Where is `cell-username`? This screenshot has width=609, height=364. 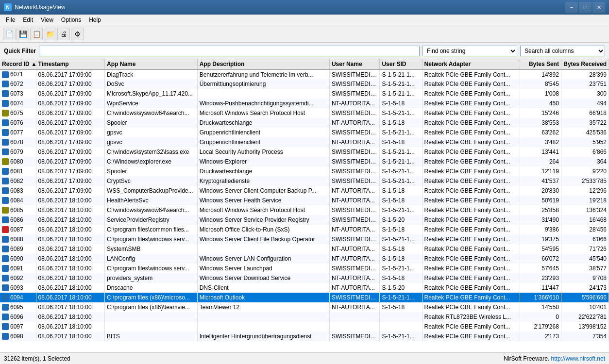 cell-username is located at coordinates (355, 327).